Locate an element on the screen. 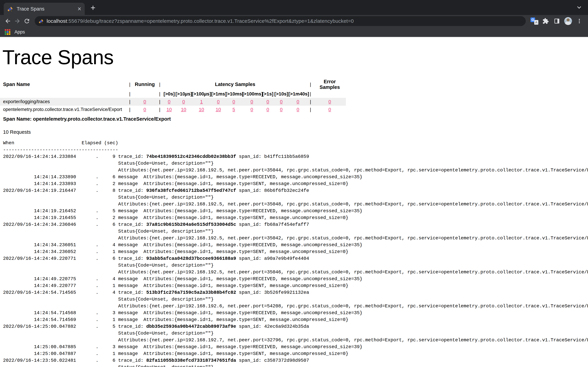  extensions-puzzle-icon is located at coordinates (546, 21).